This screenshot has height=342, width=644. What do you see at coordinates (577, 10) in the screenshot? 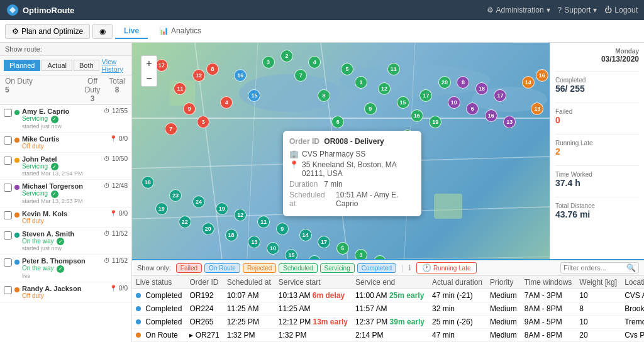
I see `support-button: ? Support ▾` at bounding box center [577, 10].